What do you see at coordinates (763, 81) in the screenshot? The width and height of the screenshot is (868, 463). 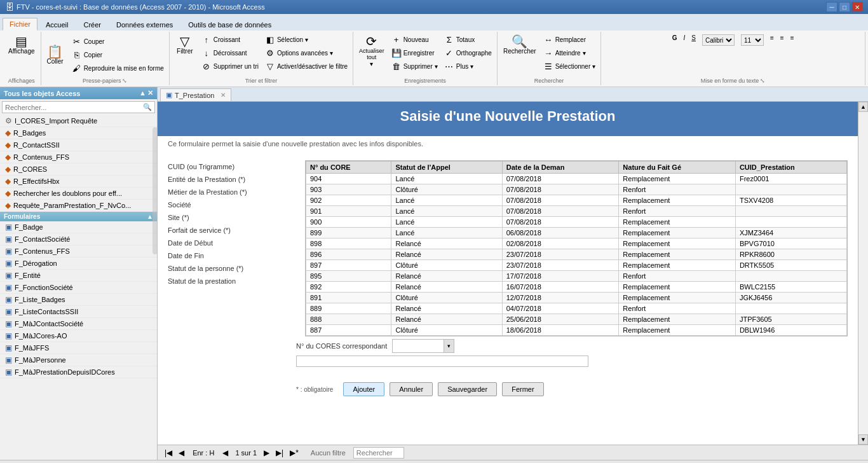 I see `format-expand: ⤡` at bounding box center [763, 81].